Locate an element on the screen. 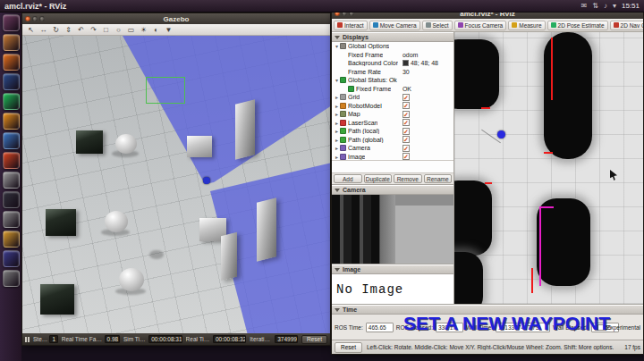 This screenshot has width=644, height=361. libreoffice-writer-icon is located at coordinates (11, 141).